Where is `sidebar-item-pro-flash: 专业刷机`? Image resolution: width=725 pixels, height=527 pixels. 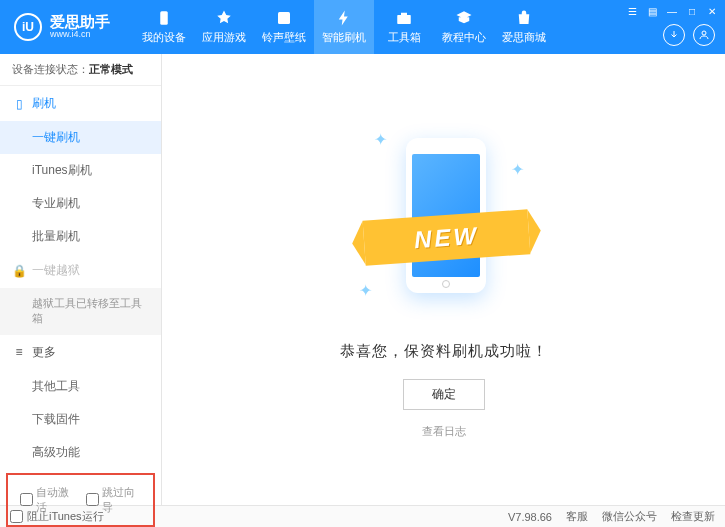 sidebar-item-pro-flash: 专业刷机 is located at coordinates (80, 204).